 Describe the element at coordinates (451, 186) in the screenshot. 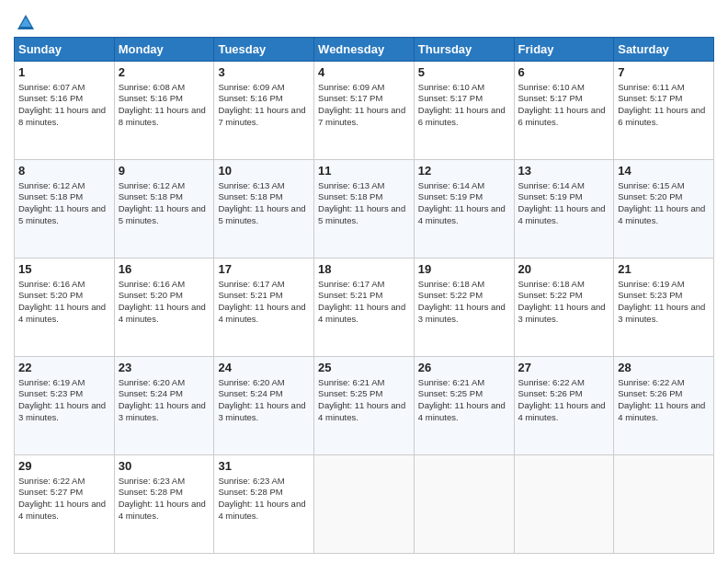

I see `sunrise-label: Sunrise: 6:14 AM` at that location.